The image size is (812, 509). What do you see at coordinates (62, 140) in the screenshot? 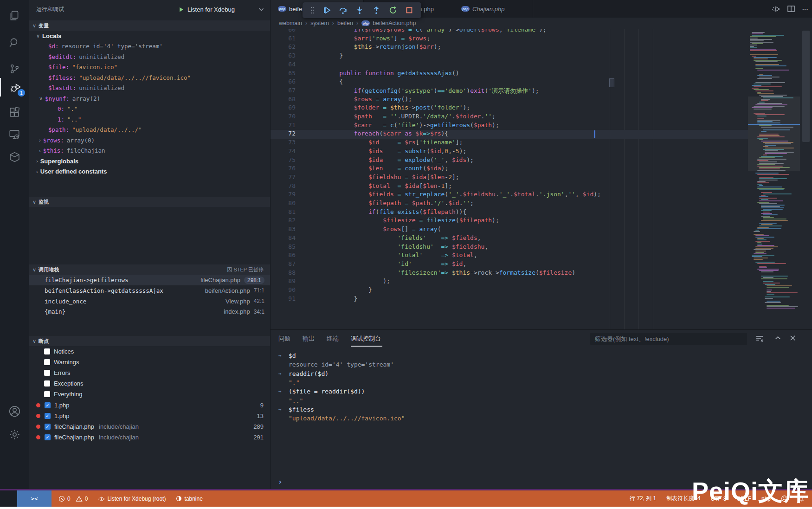
I see `variable-row: ›$rows:array(0)` at bounding box center [62, 140].